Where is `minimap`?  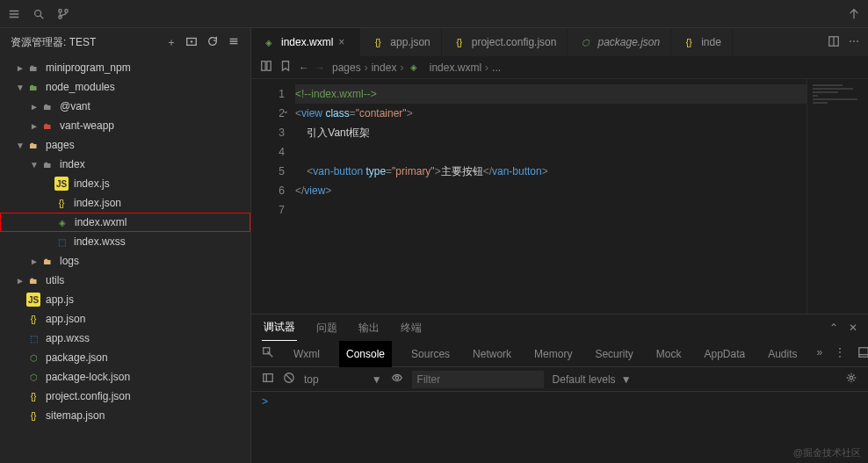
minimap is located at coordinates (837, 197).